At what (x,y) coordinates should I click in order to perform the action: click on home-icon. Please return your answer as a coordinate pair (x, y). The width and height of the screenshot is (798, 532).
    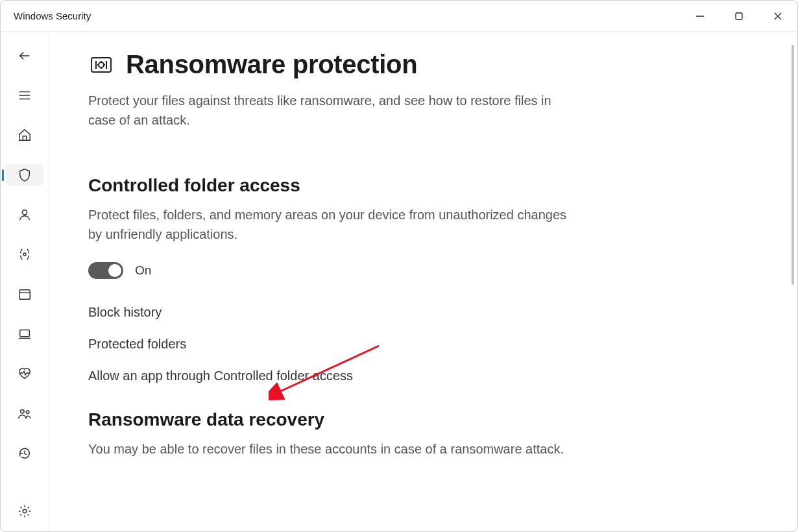
    Looking at the image, I should click on (25, 135).